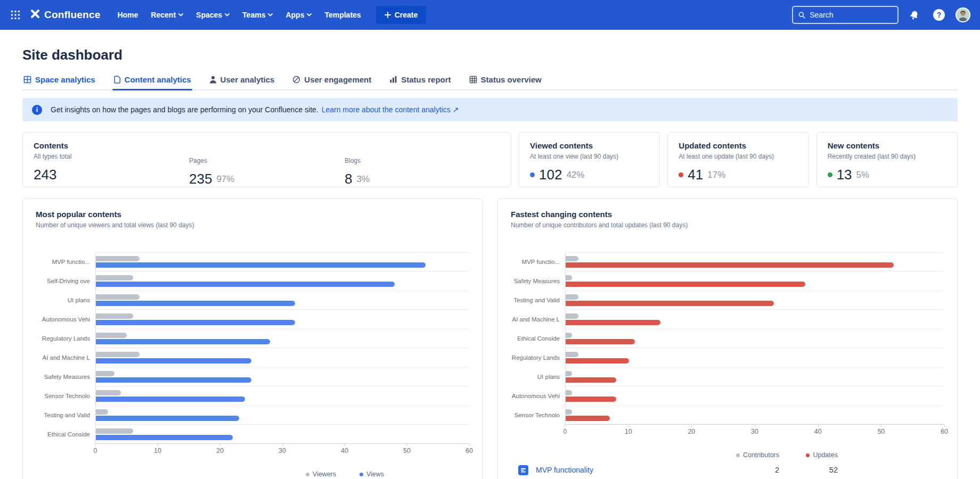  Describe the element at coordinates (242, 82) in the screenshot. I see `tab-user-analytics: User analytics` at that location.